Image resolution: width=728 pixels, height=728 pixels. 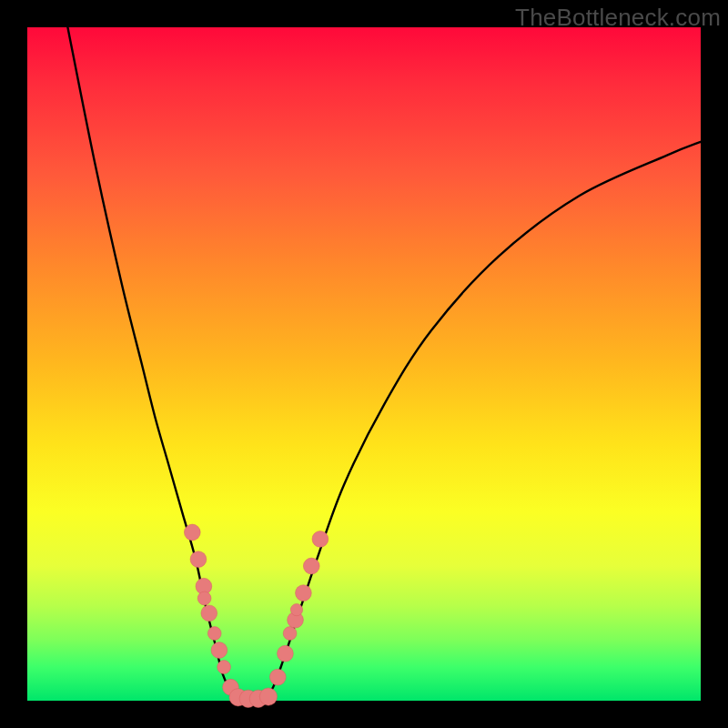 I want to click on data-dots, so click(x=256, y=615).